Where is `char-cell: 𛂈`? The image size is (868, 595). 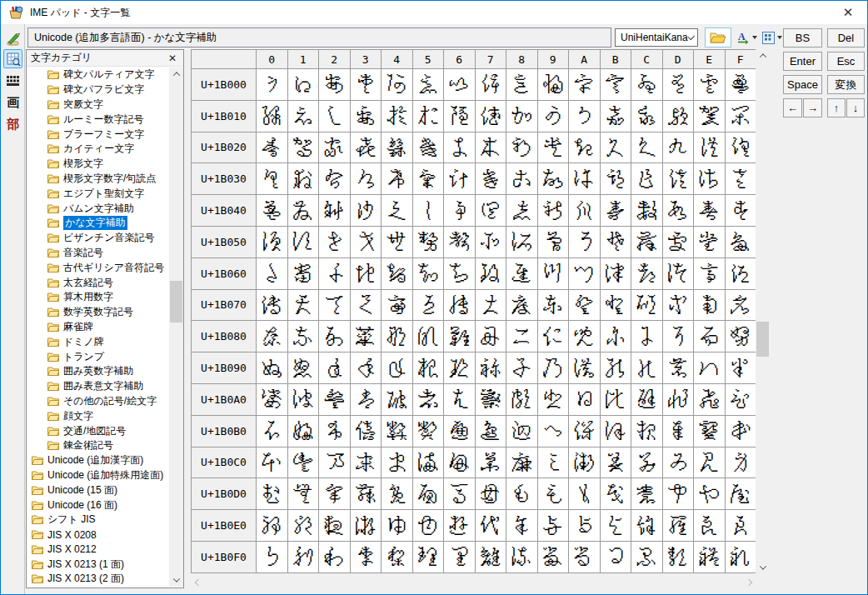 char-cell: 𛂈 is located at coordinates (522, 337).